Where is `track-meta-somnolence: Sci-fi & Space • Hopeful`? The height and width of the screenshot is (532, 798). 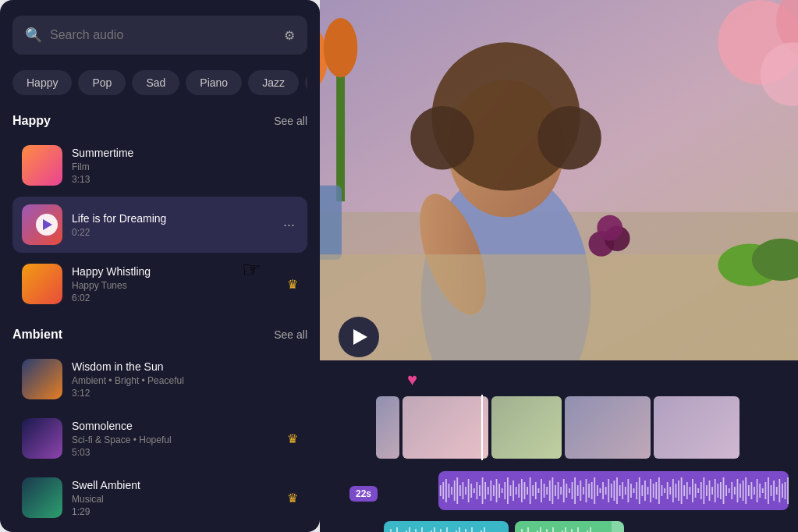 track-meta-somnolence: Sci-fi & Space • Hopeful is located at coordinates (175, 440).